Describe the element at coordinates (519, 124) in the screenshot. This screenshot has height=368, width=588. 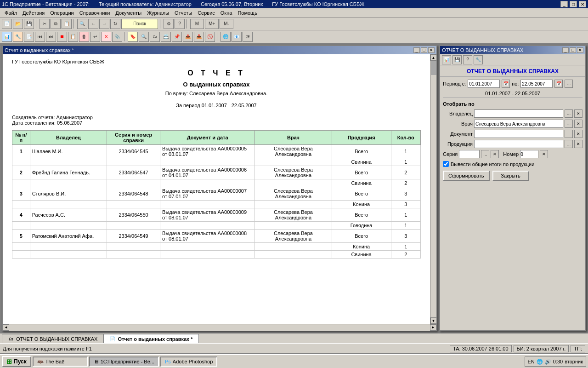
I see `filter-doctor-input` at that location.